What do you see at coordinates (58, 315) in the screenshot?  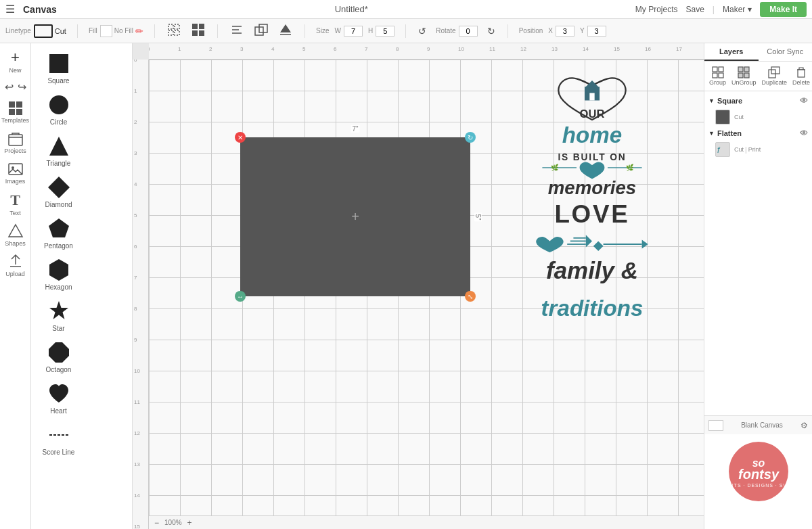 I see `shape-star: Star` at bounding box center [58, 315].